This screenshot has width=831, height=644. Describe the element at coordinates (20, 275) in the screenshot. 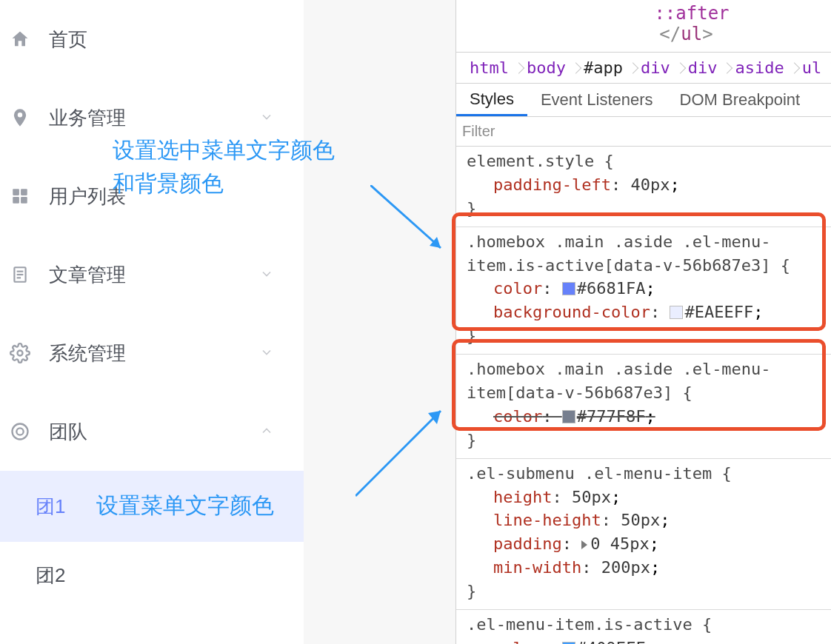

I see `document-icon` at that location.